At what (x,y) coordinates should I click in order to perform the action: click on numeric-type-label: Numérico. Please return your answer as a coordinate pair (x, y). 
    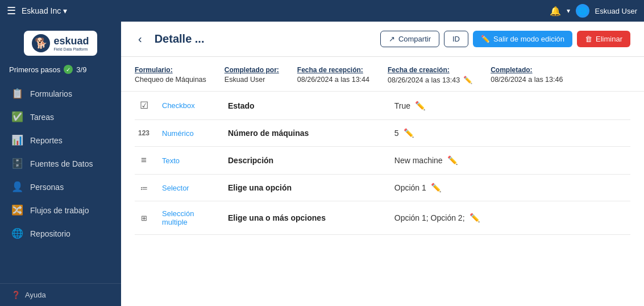
    Looking at the image, I should click on (190, 133).